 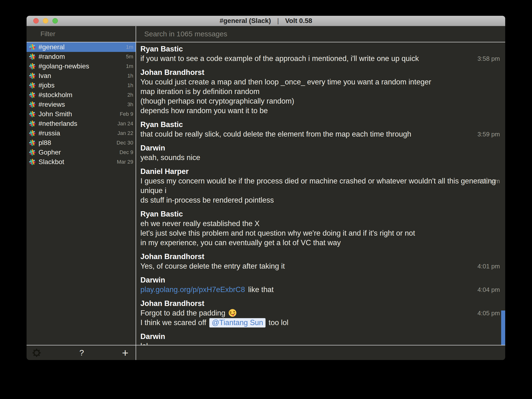 I want to click on message-timestamp: 4:00 pm, so click(x=489, y=181).